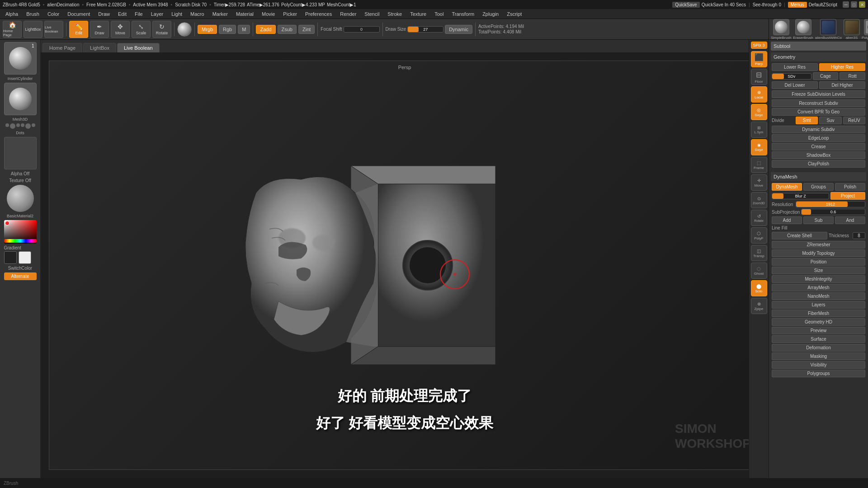  What do you see at coordinates (33, 29) in the screenshot?
I see `lightbox-btn: LightBox` at bounding box center [33, 29].